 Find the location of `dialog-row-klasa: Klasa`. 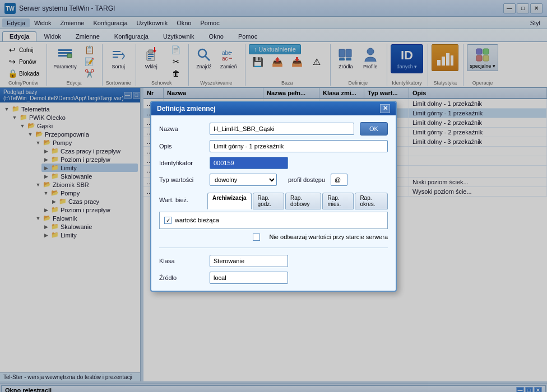

dialog-row-klasa: Klasa is located at coordinates (274, 261).